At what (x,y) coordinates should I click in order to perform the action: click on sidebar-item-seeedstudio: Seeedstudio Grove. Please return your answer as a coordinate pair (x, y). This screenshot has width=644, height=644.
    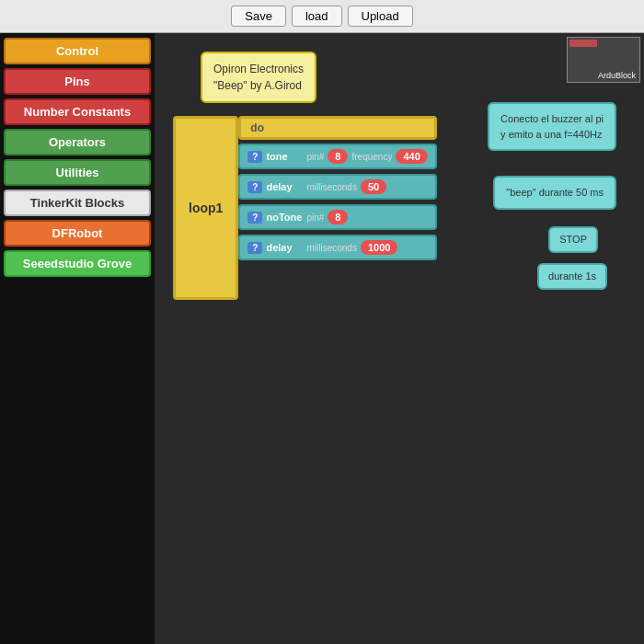
    Looking at the image, I should click on (77, 263).